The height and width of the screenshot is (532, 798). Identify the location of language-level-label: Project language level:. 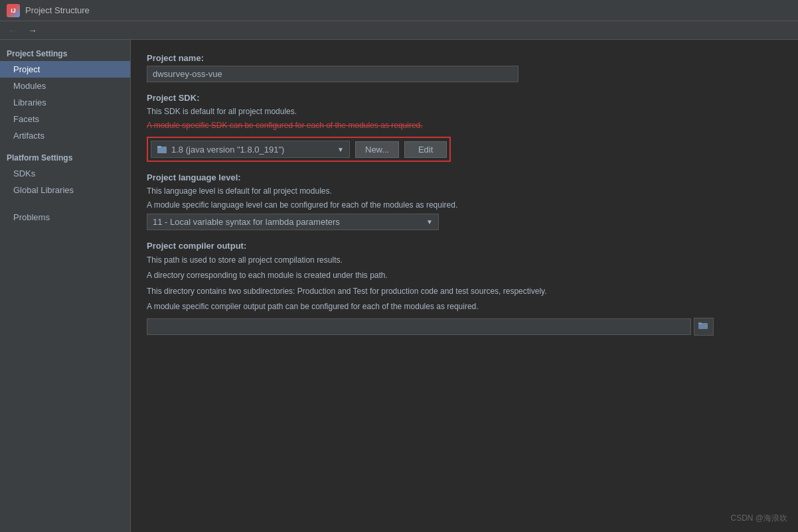
(465, 178).